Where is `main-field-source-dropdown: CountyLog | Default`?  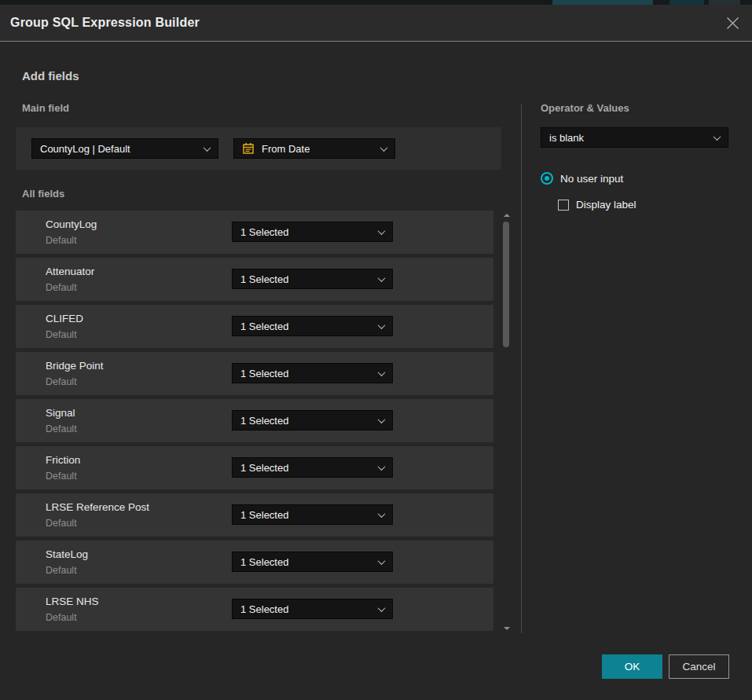 main-field-source-dropdown: CountyLog | Default is located at coordinates (125, 148).